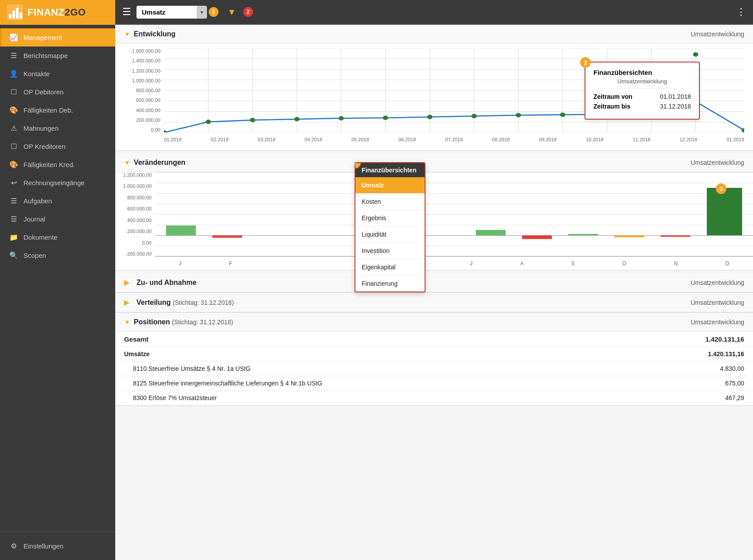 Image resolution: width=753 pixels, height=560 pixels. Describe the element at coordinates (434, 354) in the screenshot. I see `table-row: Umsätze 1.420.131,16` at that location.